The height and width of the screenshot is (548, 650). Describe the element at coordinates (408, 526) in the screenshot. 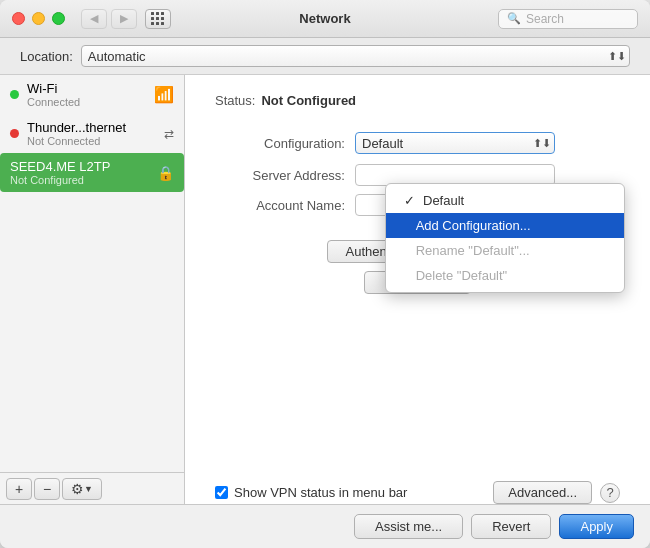

I see `assist-button: Assist me...` at that location.